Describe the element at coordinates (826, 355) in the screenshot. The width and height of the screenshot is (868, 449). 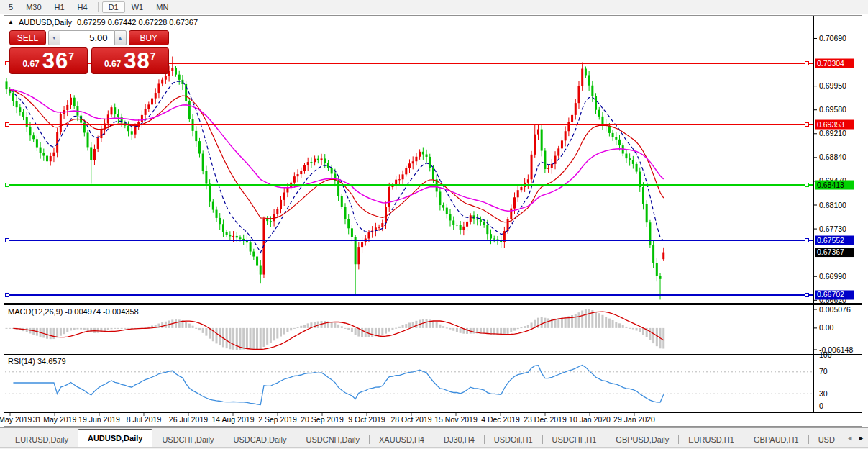
I see `rsi-axis-label: 100` at that location.